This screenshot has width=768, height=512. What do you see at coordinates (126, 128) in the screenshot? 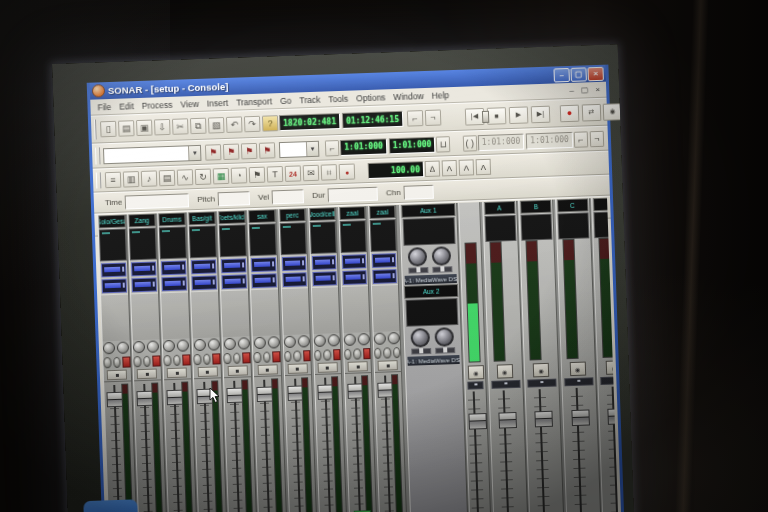
I see `open-folder-icon: ▤` at bounding box center [126, 128].